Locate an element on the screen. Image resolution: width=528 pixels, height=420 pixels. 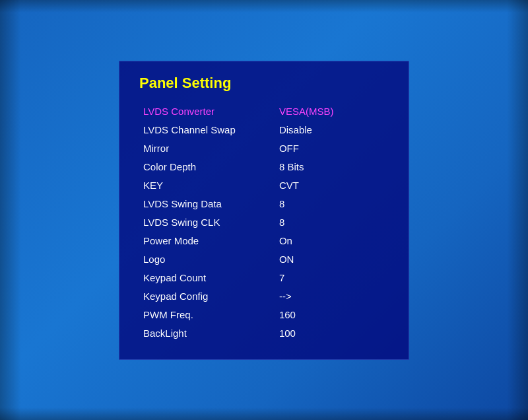
value-backlight: 100 is located at coordinates (333, 333).